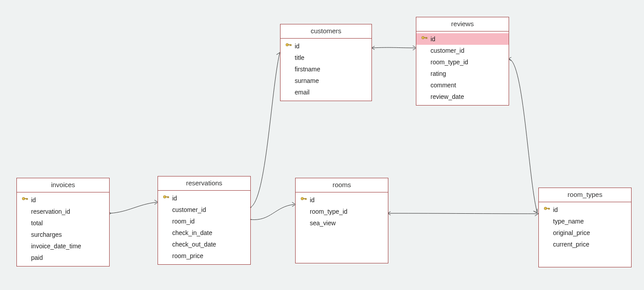 Image resolution: width=644 pixels, height=290 pixels. Describe the element at coordinates (438, 74) in the screenshot. I see `column-name: rating` at that location.